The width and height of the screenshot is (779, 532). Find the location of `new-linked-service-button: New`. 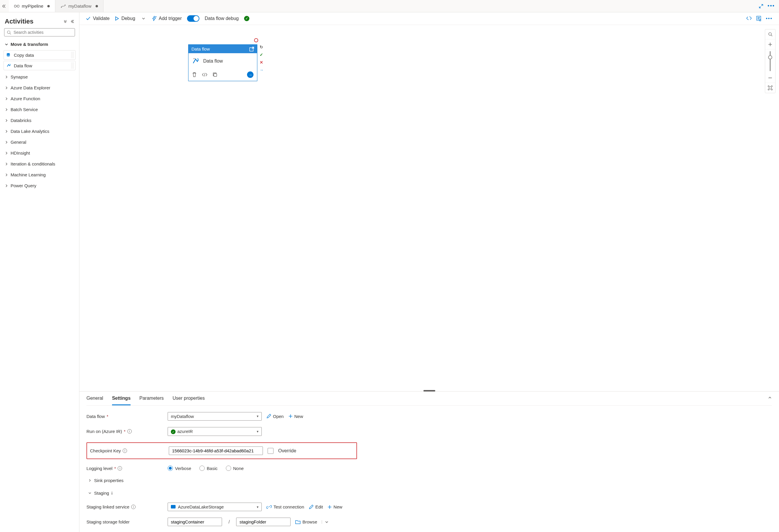

new-linked-service-button: New is located at coordinates (335, 507).